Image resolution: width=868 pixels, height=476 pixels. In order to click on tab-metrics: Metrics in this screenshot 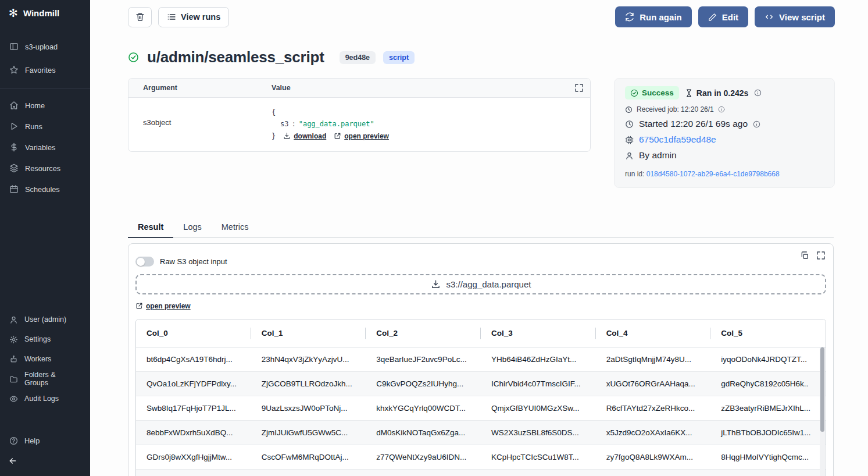, I will do `click(235, 228)`.